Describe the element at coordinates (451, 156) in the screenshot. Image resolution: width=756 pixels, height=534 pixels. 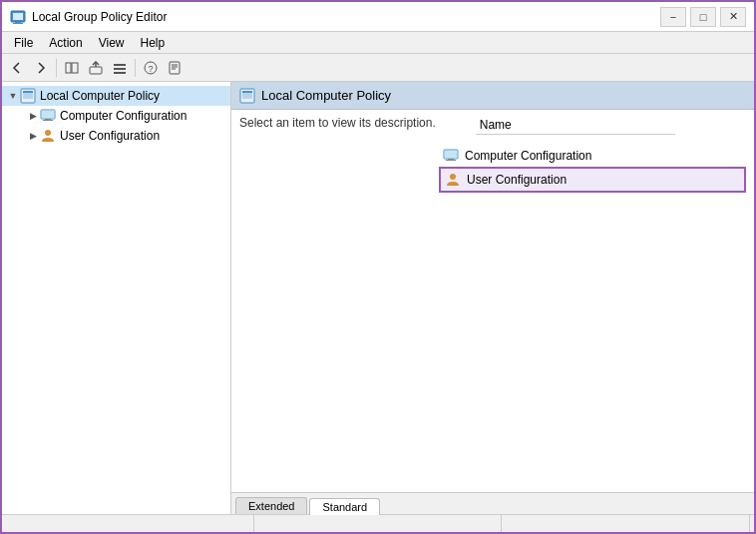
I see `content-computer-icon` at that location.